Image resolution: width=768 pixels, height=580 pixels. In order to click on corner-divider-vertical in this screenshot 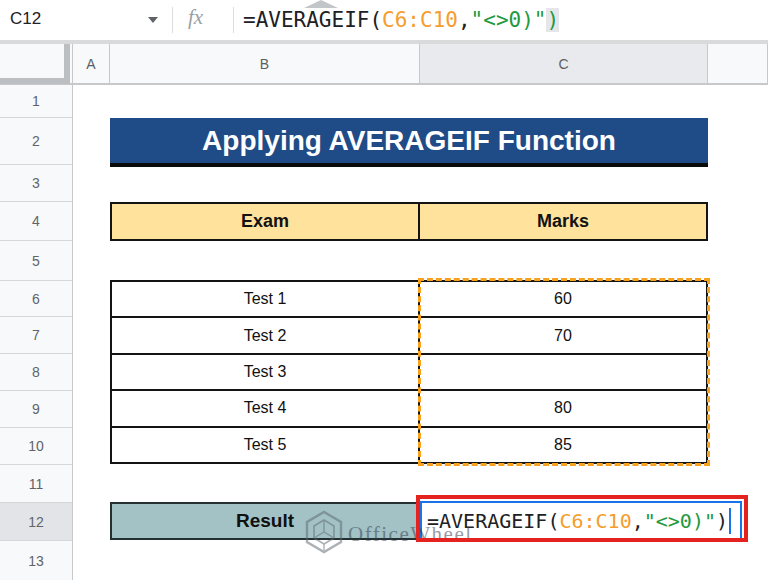, I will do `click(67, 61)`.